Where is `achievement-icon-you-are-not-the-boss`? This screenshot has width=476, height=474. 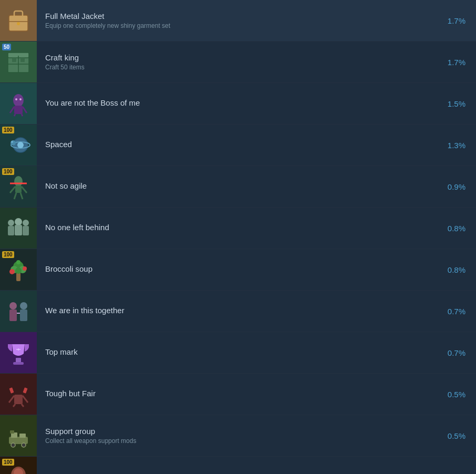 achievement-icon-you-are-not-the-boss is located at coordinates (18, 104).